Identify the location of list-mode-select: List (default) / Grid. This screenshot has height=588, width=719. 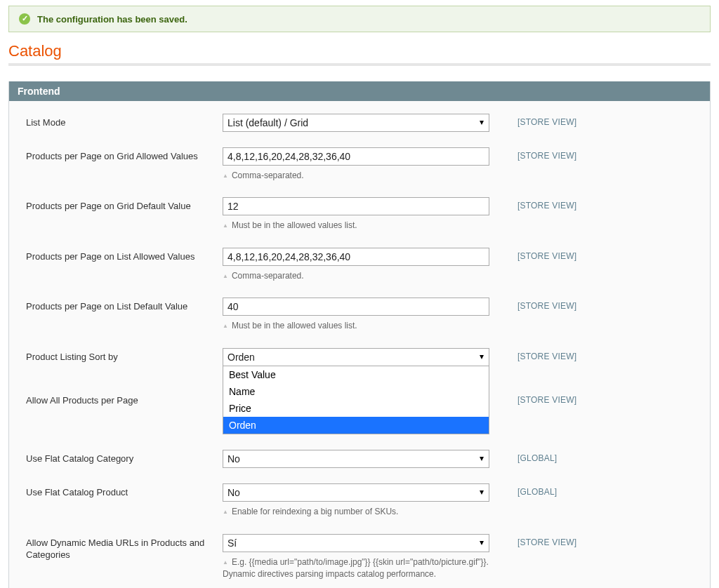
(356, 123).